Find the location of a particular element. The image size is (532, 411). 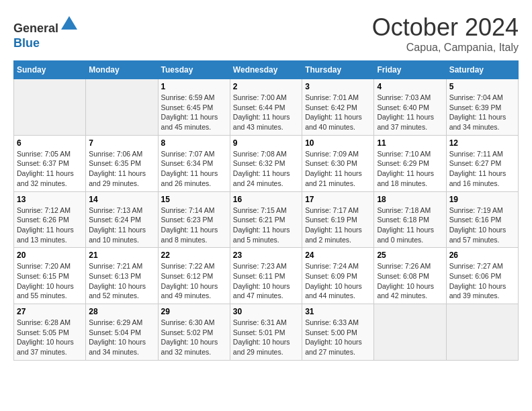

day-number: 17 is located at coordinates (338, 199).